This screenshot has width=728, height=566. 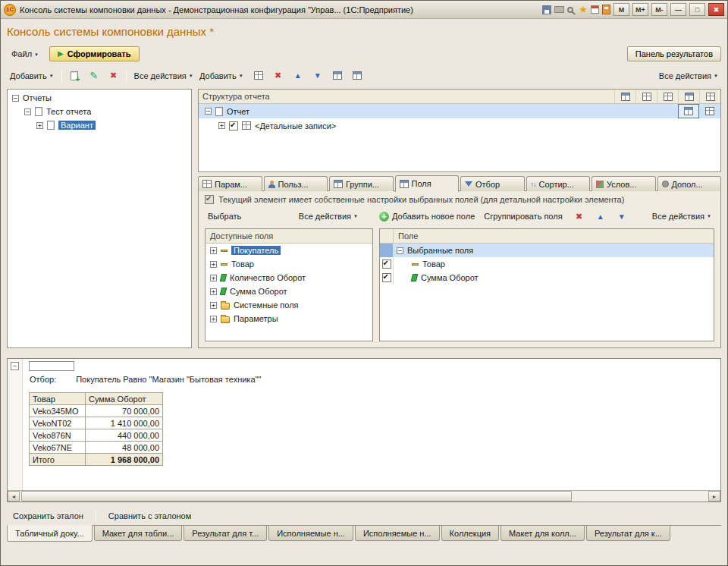 What do you see at coordinates (607, 9) in the screenshot?
I see `calculator-icon` at bounding box center [607, 9].